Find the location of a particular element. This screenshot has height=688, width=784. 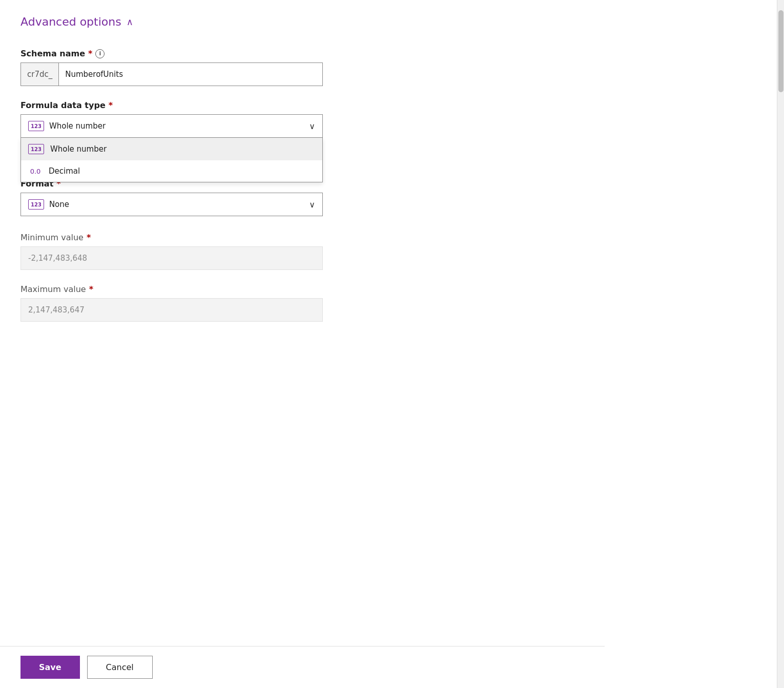

schema-name-info-icon: i is located at coordinates (100, 54).